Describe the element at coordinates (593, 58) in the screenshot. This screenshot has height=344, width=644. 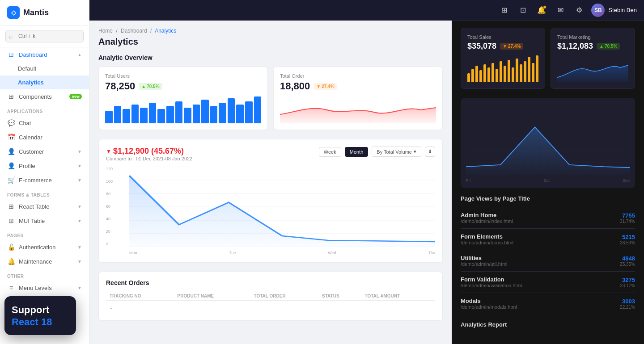
I see `metric-card-marketing: Total Marketing $1,12,083 ▲ 70.5%` at that location.